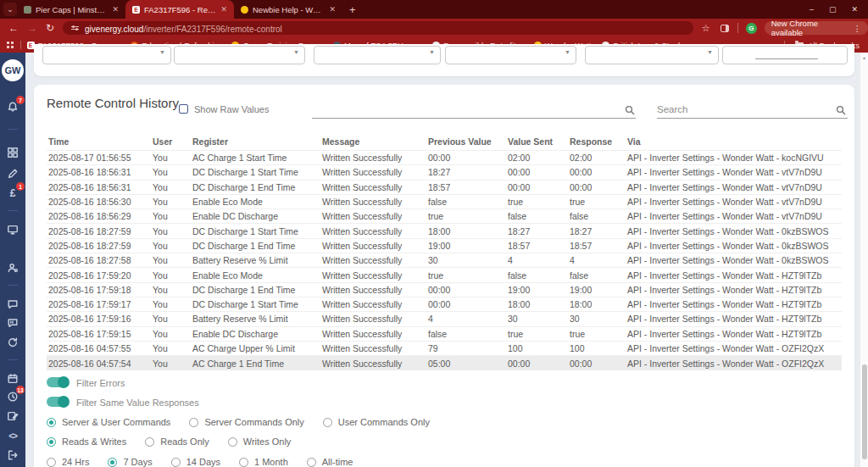 Image resolution: width=868 pixels, height=467 pixels. Describe the element at coordinates (71, 9) in the screenshot. I see `browser-tab-1: Pier Caps | Minster Paving | Wa... ✕` at that location.